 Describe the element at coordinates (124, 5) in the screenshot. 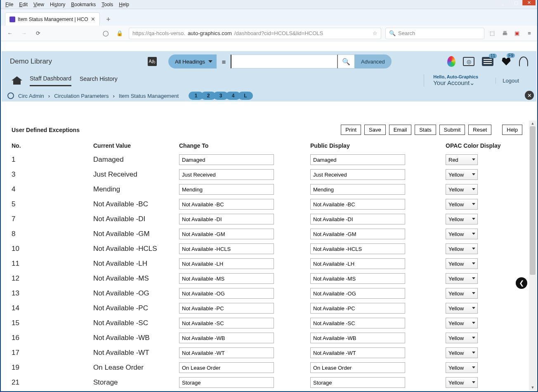

I see `menu-help: Help` at that location.